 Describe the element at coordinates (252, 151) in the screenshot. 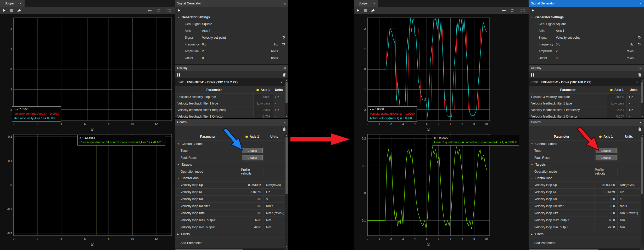

I see `tune-enable-button: Enable` at that location.